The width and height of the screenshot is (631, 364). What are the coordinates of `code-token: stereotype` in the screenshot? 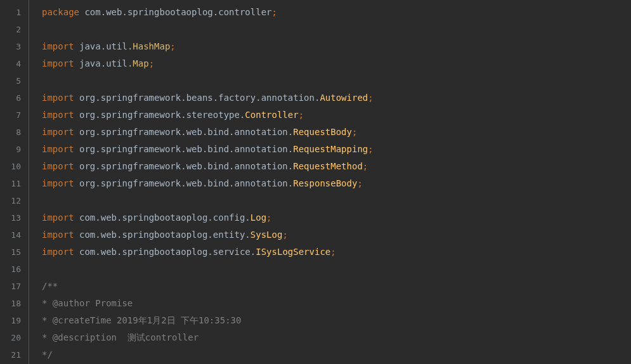 It's located at (213, 115).